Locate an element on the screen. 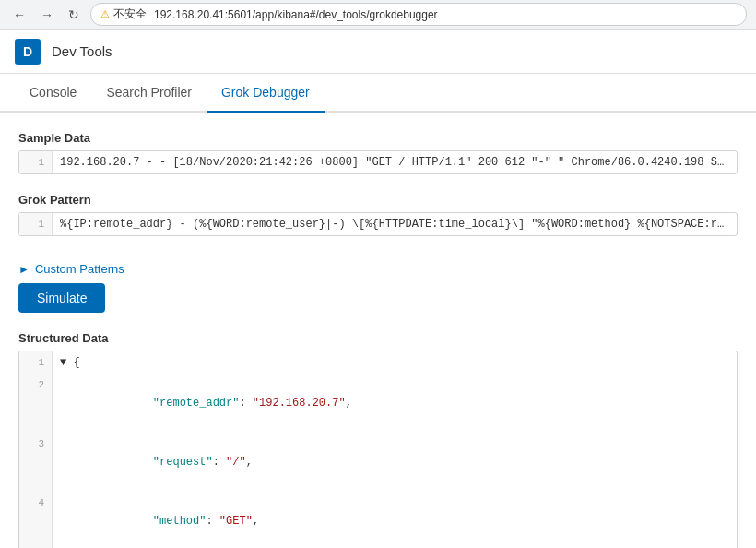 This screenshot has height=548, width=756. tab-grok-debugger: Grok Debugger is located at coordinates (266, 93).